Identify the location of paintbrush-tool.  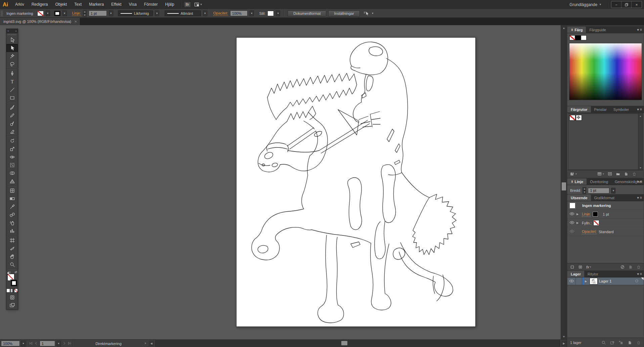
(12, 107).